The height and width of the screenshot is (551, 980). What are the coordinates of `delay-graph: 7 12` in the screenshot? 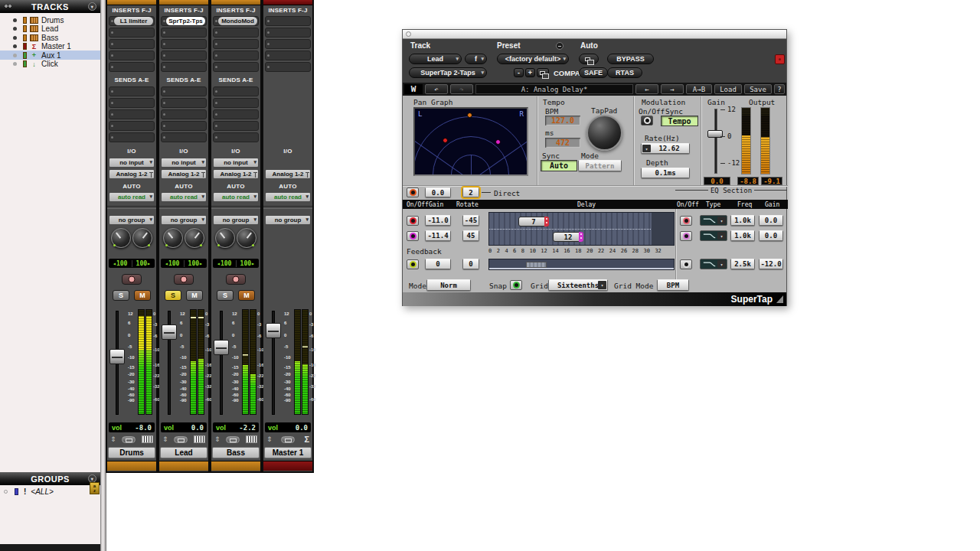 It's located at (582, 229).